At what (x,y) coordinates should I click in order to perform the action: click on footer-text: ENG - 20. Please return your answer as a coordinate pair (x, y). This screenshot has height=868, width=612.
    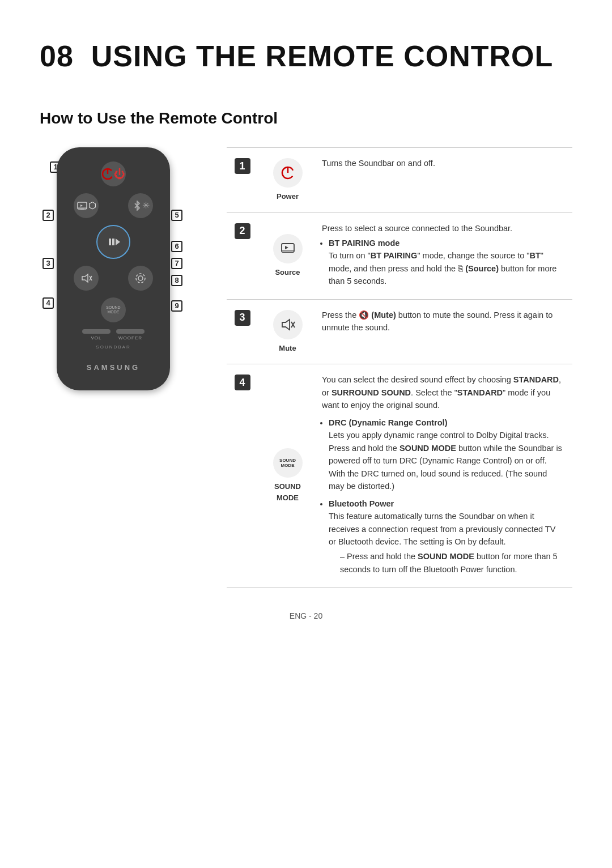
    Looking at the image, I should click on (306, 616).